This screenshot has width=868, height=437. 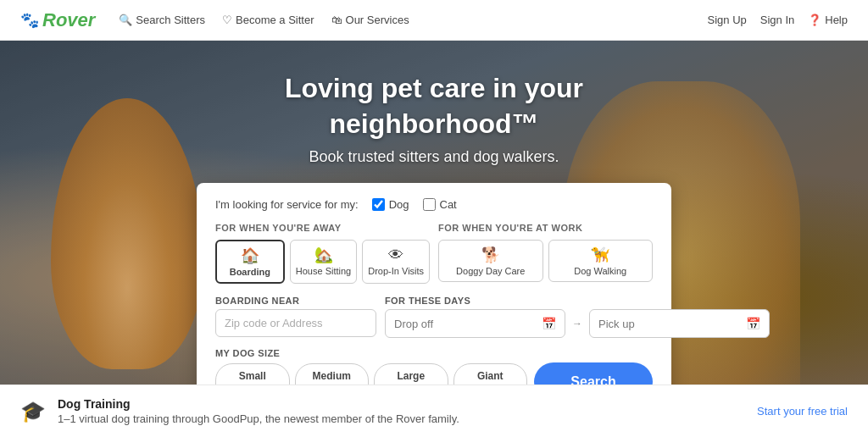 I want to click on logo: 🐾 Rover, so click(x=58, y=20).